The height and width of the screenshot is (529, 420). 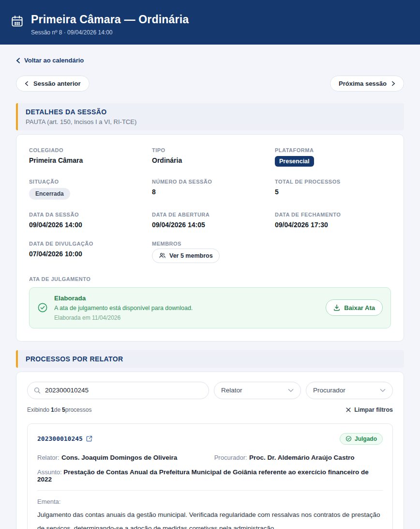 I want to click on field-empty, so click(x=333, y=252).